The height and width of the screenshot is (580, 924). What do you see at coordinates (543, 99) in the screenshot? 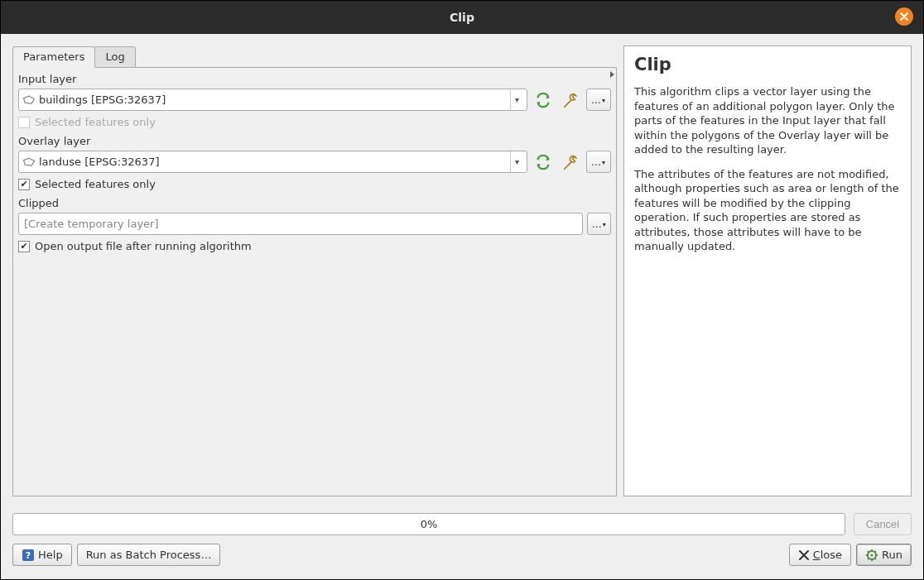
I see `input-layer-iterate-button` at bounding box center [543, 99].